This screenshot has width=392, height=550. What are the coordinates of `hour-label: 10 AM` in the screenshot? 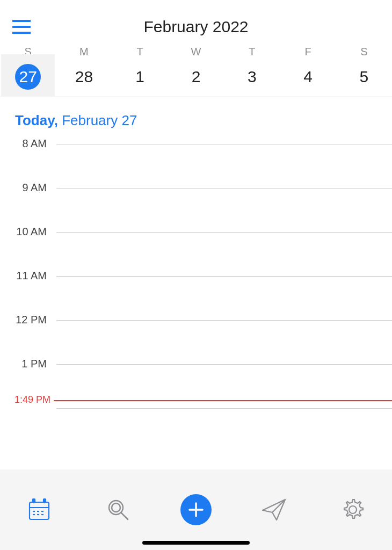 It's located at (26, 232).